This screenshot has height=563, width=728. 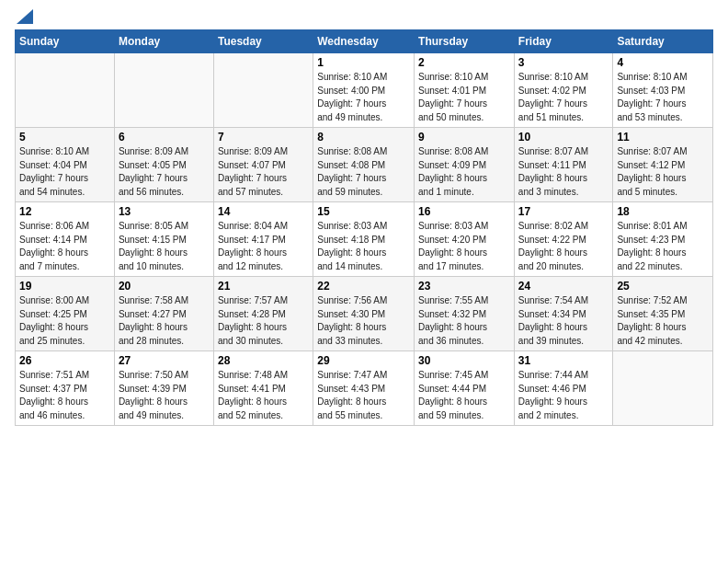 What do you see at coordinates (464, 396) in the screenshot?
I see `day-info: Sunrise: 7:45 AMSunset: 4:44 PMDaylight:…` at bounding box center [464, 396].